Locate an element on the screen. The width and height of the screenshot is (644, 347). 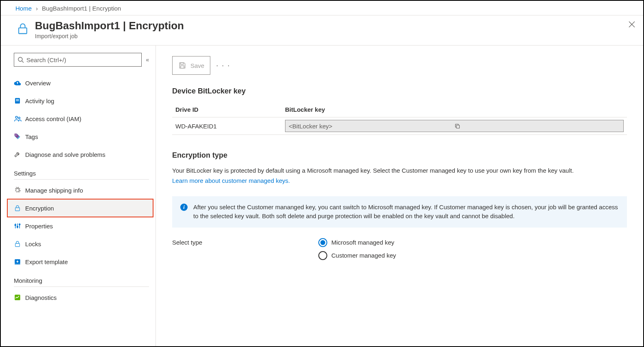
section-bitlocker-title: Device BitLocker key is located at coordinates (400, 91).